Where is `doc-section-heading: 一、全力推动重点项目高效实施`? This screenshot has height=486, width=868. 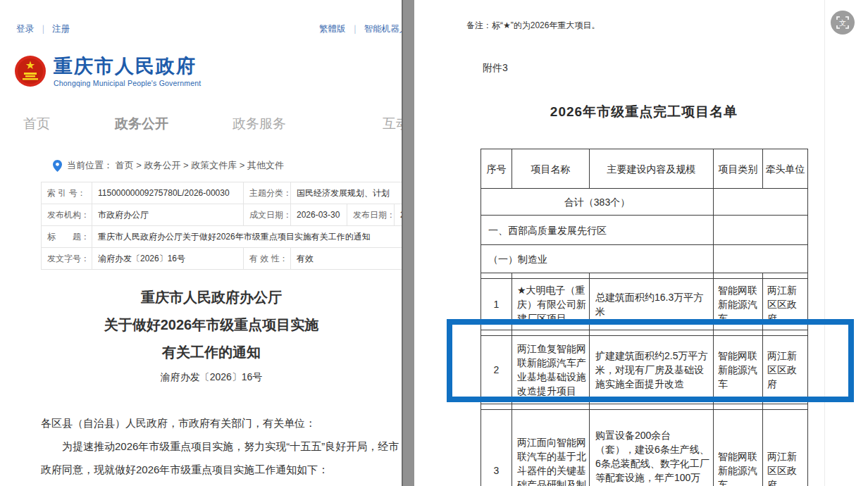
doc-section-heading: 一、全力推动重点项目高效实施 is located at coordinates (221, 483).